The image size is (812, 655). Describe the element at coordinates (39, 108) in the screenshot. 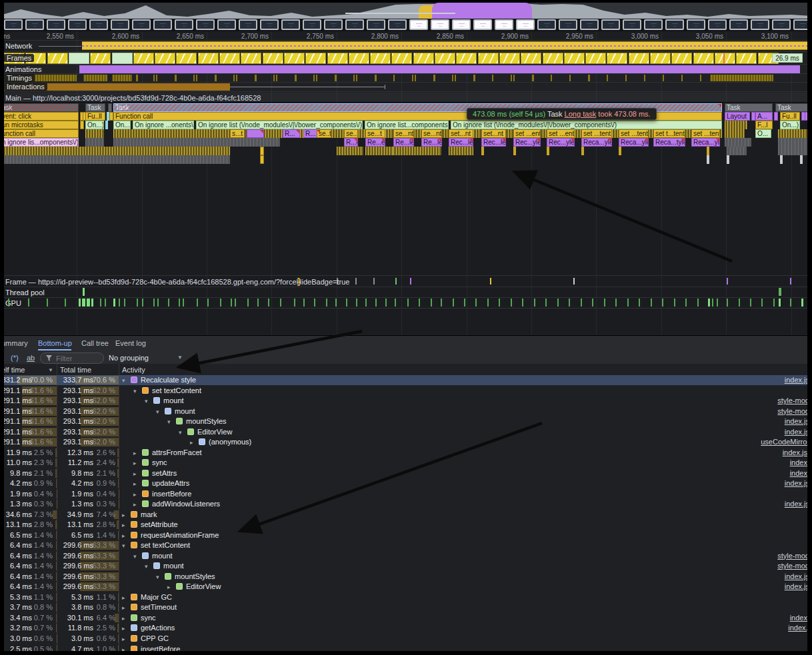

I see `flame-entry: ask` at that location.